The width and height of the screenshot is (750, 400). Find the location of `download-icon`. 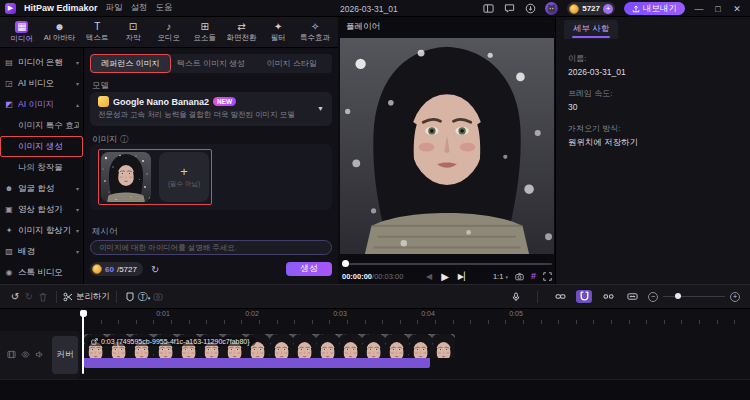

download-icon is located at coordinates (530, 9).